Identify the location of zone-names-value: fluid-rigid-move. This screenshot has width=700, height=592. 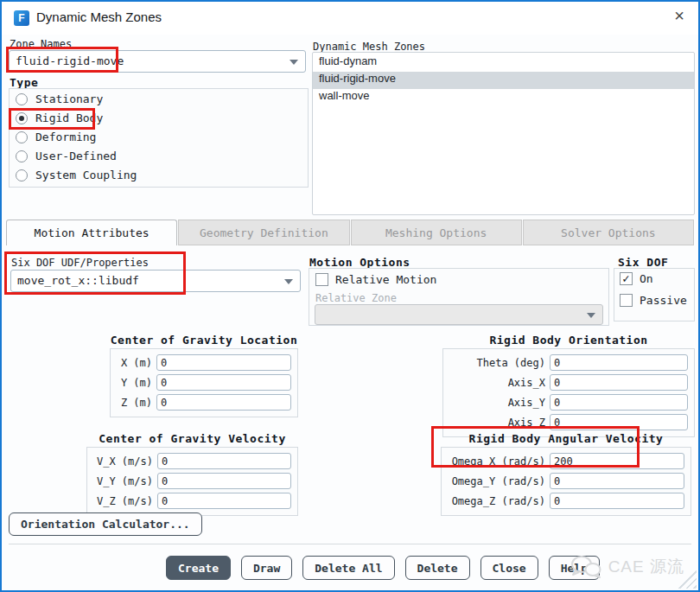
(69, 60).